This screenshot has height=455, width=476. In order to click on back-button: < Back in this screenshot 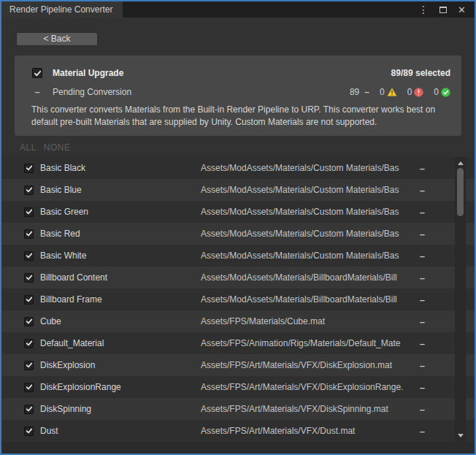, I will do `click(57, 39)`.